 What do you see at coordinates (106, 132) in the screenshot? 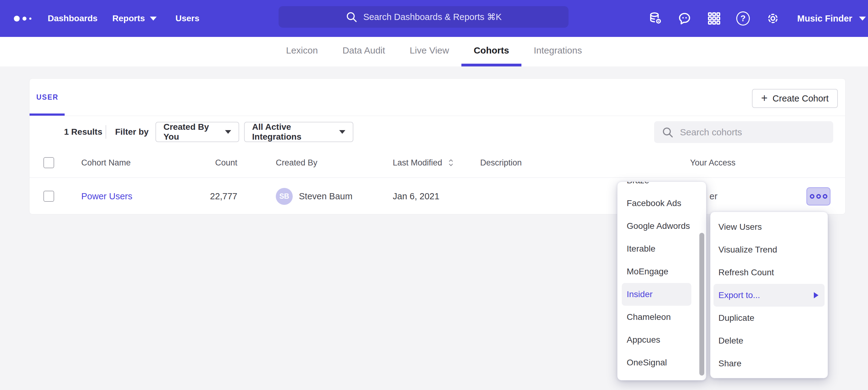
I see `divider` at bounding box center [106, 132].